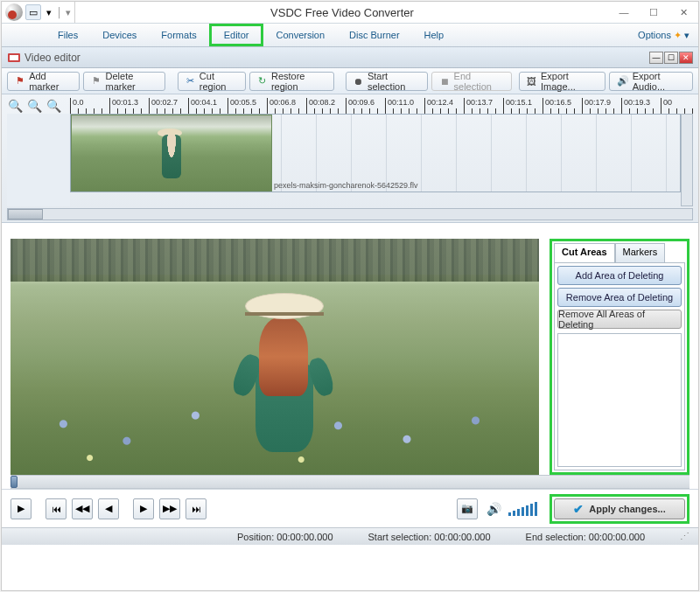  What do you see at coordinates (585, 537) in the screenshot?
I see `status-end-selection: End selection: 00:00:00.000` at bounding box center [585, 537].